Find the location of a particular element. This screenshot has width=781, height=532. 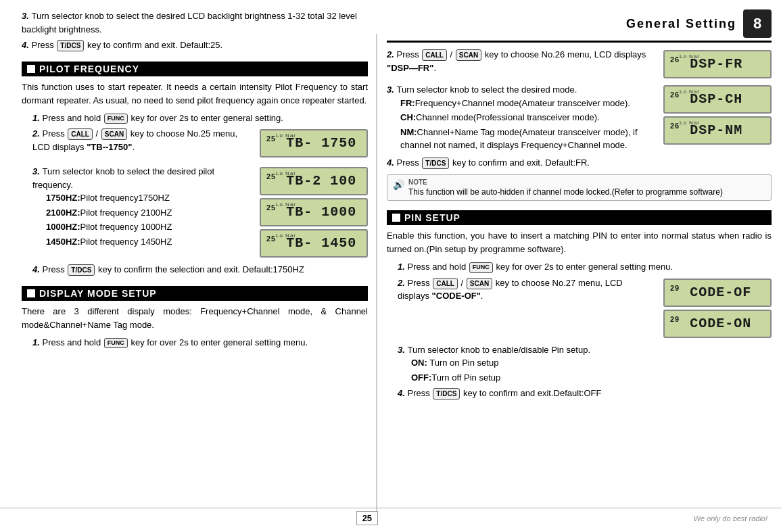

pin-step3: 3. Turn selector knob to enable/disable … is located at coordinates (584, 364).